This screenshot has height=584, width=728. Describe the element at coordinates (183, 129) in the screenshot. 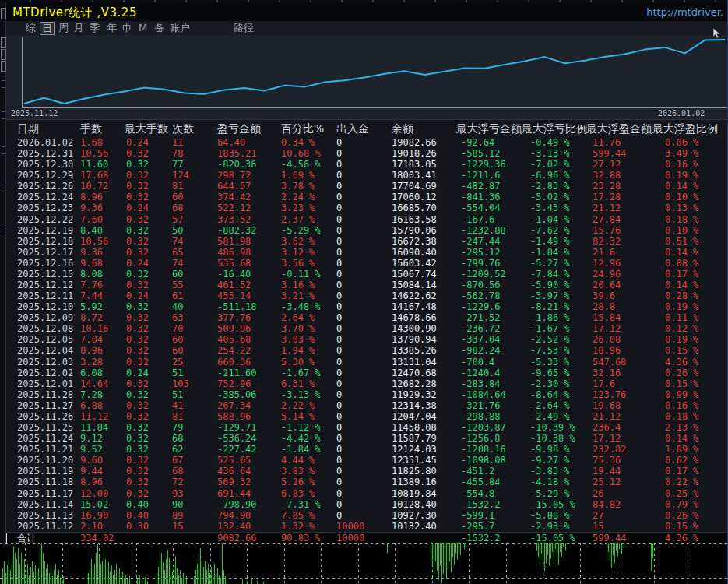

I see `column-header: 次数` at that location.